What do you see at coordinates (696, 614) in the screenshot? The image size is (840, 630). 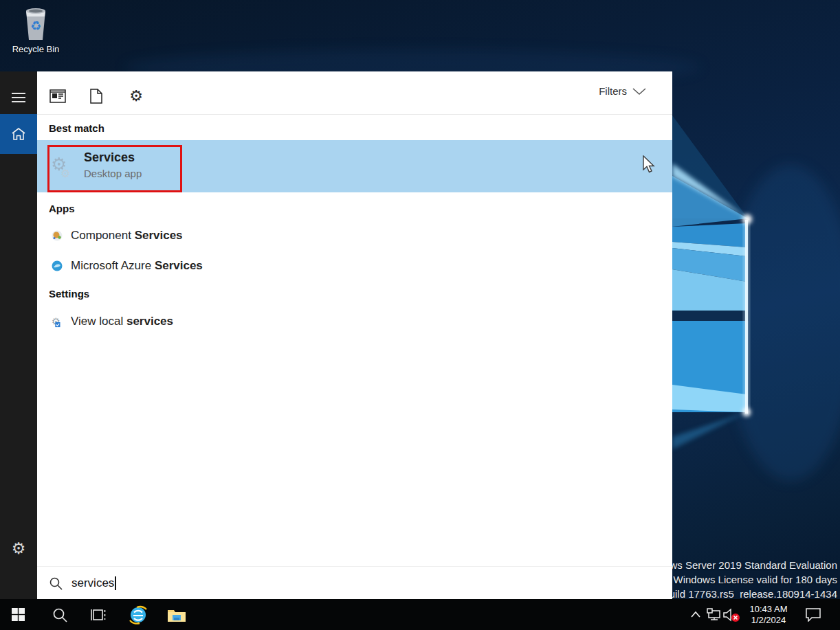 I see `chevron-up-icon` at bounding box center [696, 614].